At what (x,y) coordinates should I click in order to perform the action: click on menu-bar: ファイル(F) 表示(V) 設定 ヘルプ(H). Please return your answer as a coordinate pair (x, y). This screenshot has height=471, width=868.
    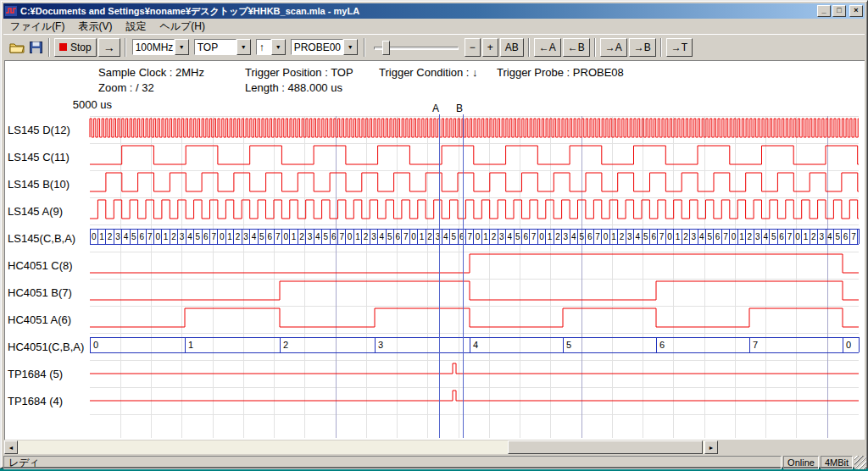
    Looking at the image, I should click on (434, 26).